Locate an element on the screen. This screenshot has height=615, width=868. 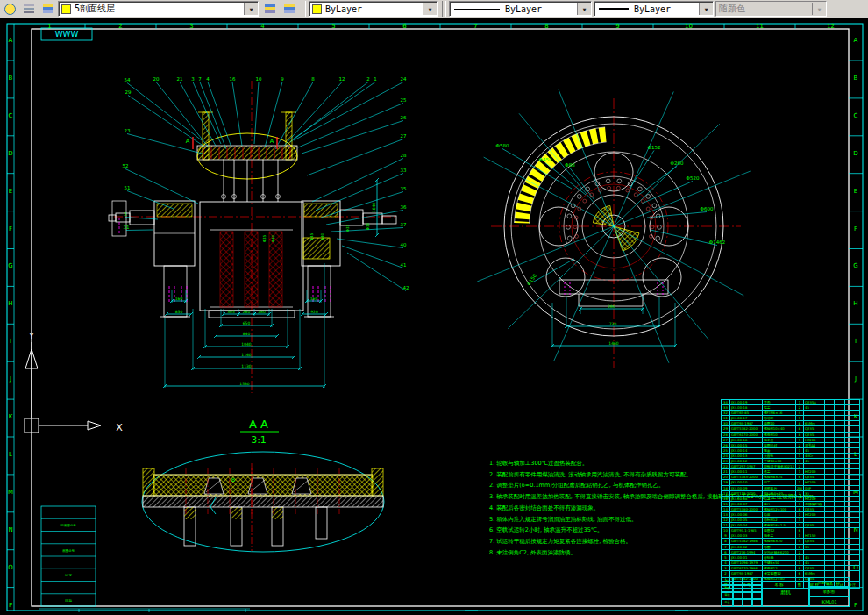
balloon-number: 27 is located at coordinates (403, 136).